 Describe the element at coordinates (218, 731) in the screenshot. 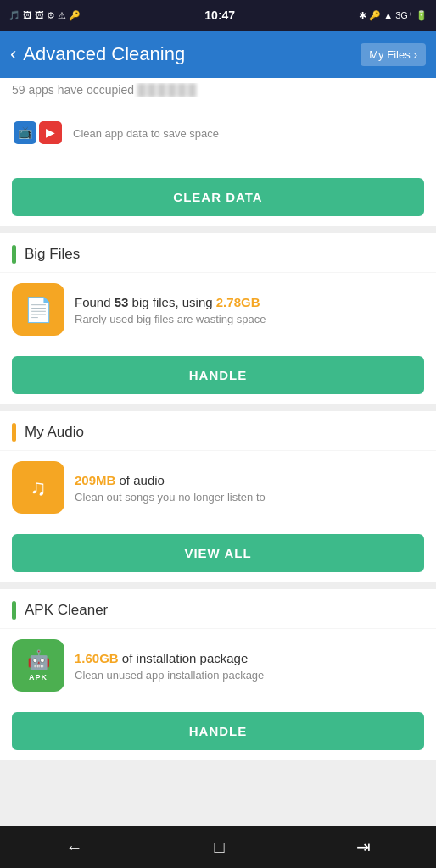

I see `apk-handle-button: HANDLE` at that location.